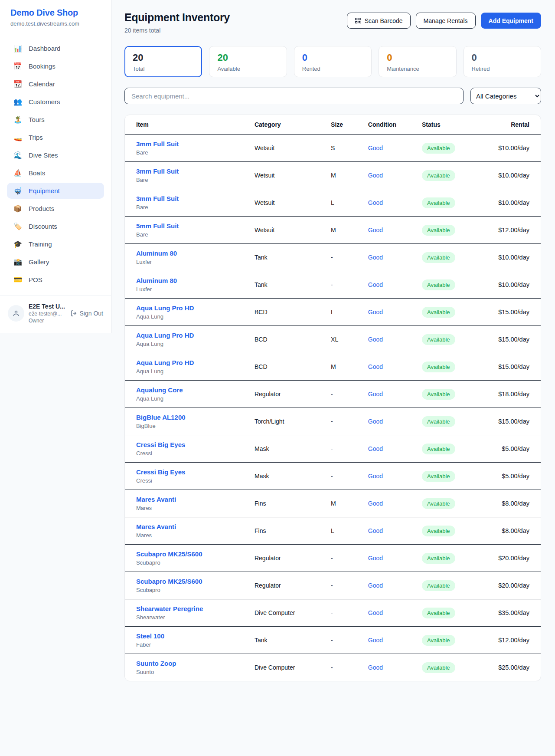 The image size is (555, 756). I want to click on sidebar-item-customers: 👥 Customers, so click(56, 102).